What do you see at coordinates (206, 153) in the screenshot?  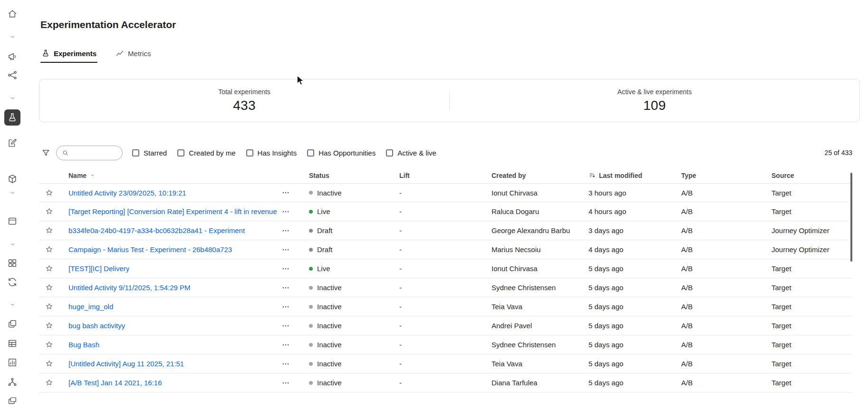 I see `filter-checkbox-created-by-me: Created by me` at bounding box center [206, 153].